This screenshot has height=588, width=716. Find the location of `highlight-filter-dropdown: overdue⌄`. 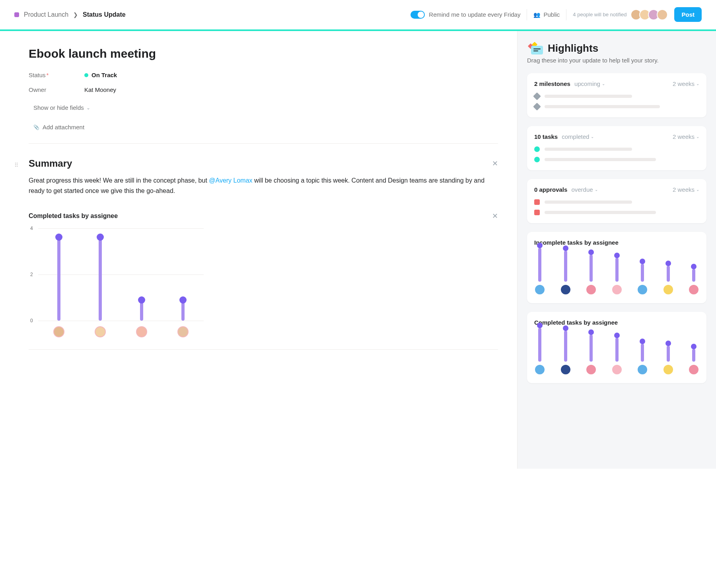

highlight-filter-dropdown: overdue⌄ is located at coordinates (584, 189).